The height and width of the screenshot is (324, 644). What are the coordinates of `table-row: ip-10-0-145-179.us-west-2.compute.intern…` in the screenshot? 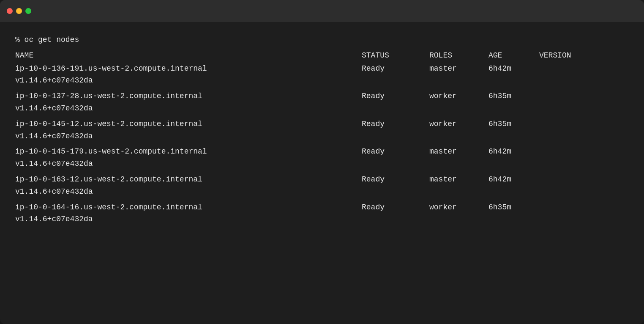 It's located at (322, 151).